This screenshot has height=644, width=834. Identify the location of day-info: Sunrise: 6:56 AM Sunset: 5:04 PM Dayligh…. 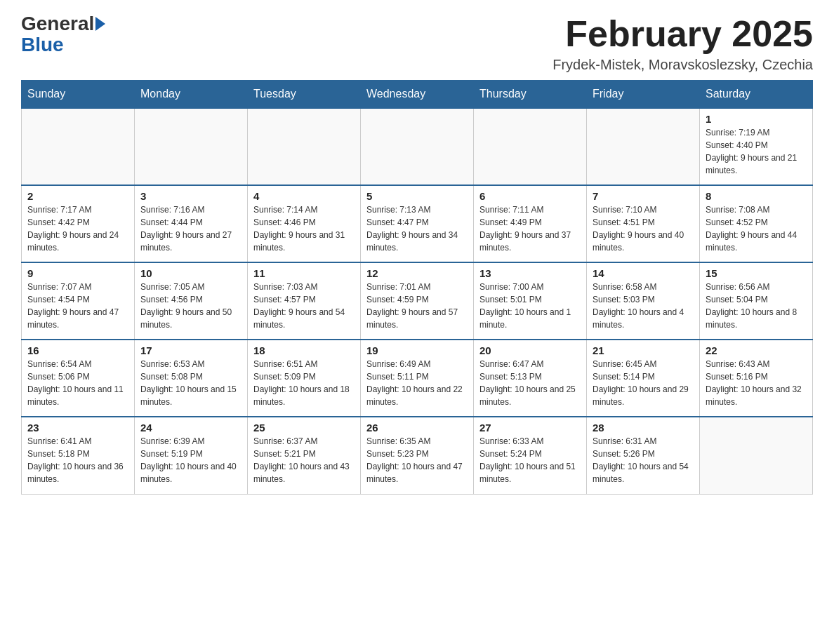
(756, 306).